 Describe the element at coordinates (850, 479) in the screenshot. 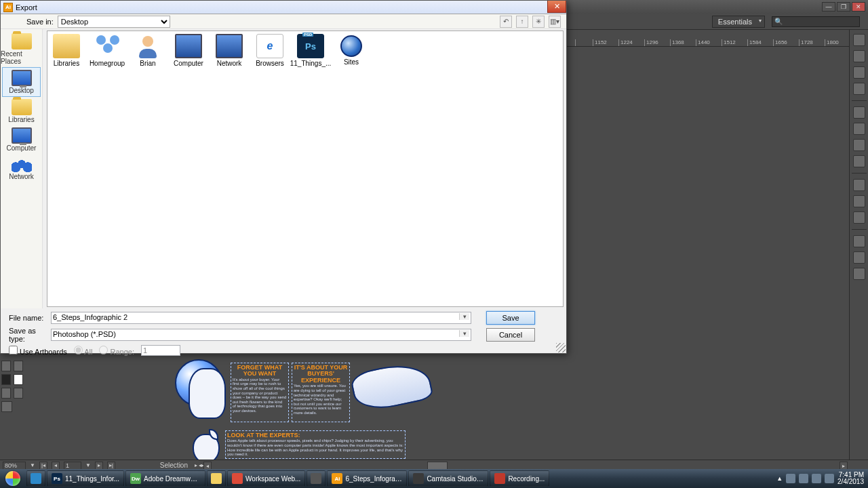

I see `clock: 7:41 PM 2/4/2013` at that location.